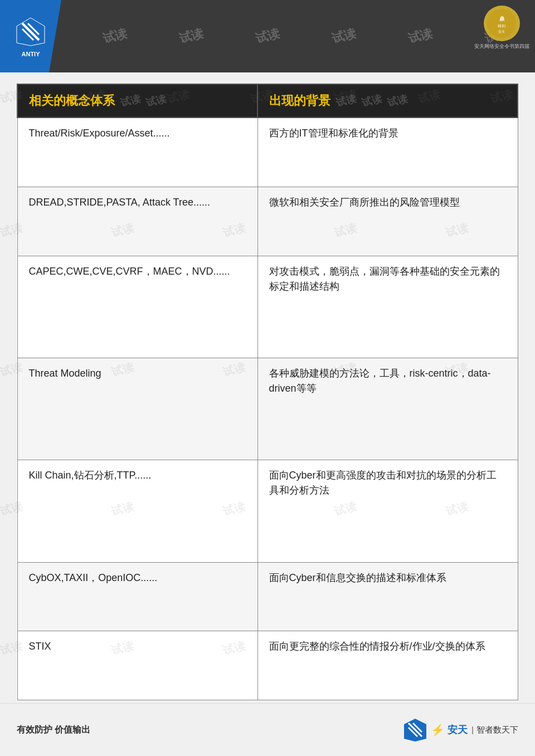 This screenshot has width=535, height=756. I want to click on right-logo-svg: 鼎 铸剑 安天, so click(502, 23).